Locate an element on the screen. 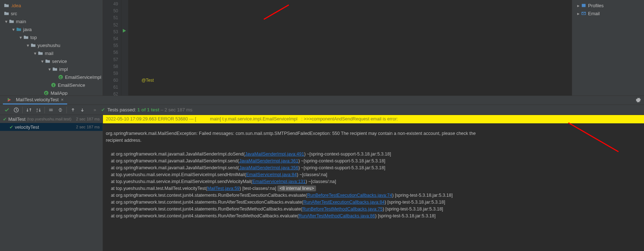 The height and width of the screenshot is (251, 644). tree-item-email-service: IEmailService is located at coordinates (51, 85).